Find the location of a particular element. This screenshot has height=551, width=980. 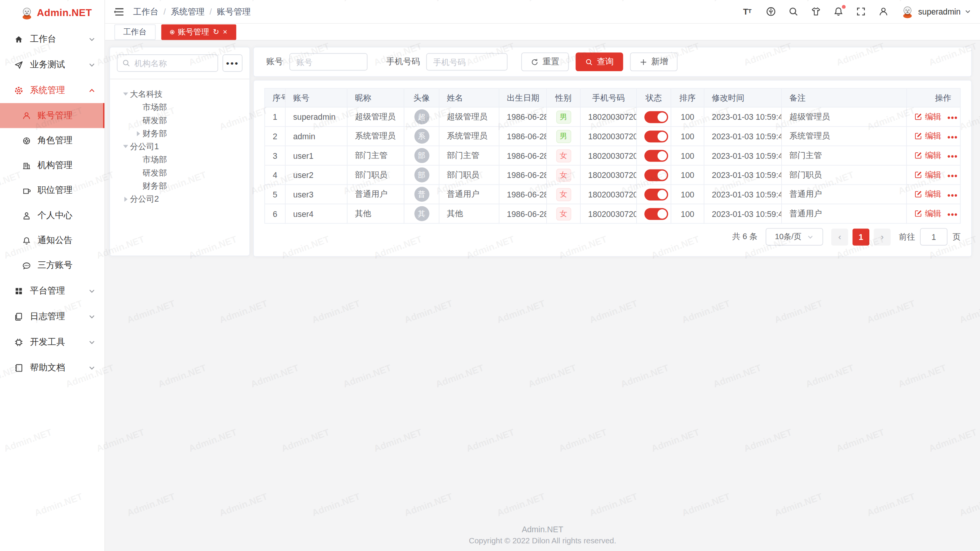

sidebar-item-gear: 系统管理 is located at coordinates (52, 90).